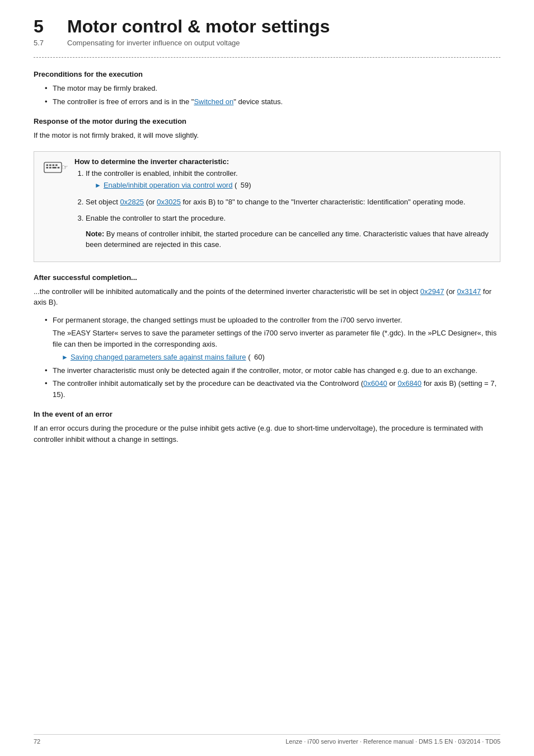  I want to click on preconditions-heading: Preconditions for the execution, so click(267, 74).